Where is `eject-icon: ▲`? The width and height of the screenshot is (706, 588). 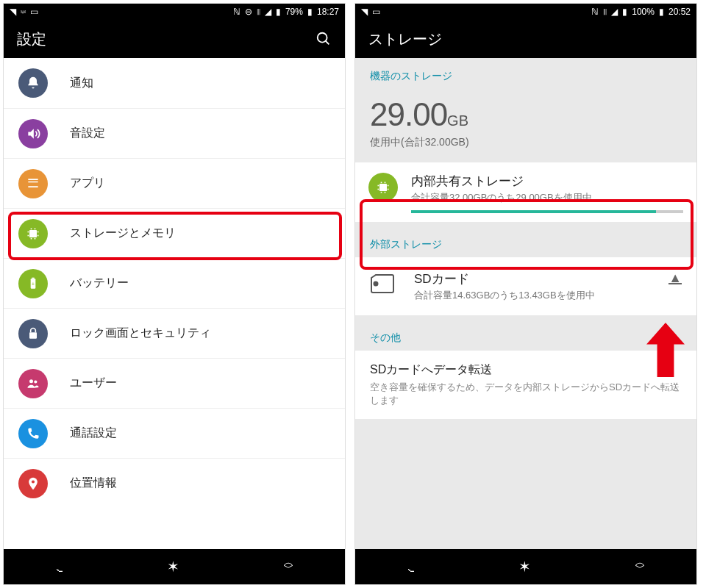 eject-icon: ▲ is located at coordinates (675, 278).